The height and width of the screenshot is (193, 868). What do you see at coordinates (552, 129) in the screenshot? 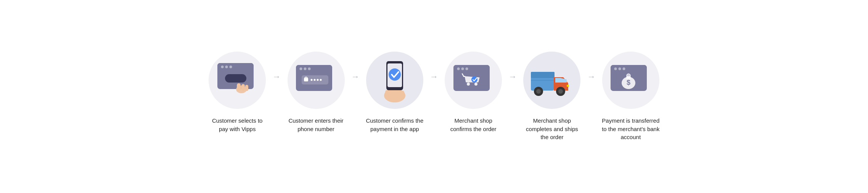
I see `step-5-label: Merchant shop completes and ships the or…` at bounding box center [552, 129].